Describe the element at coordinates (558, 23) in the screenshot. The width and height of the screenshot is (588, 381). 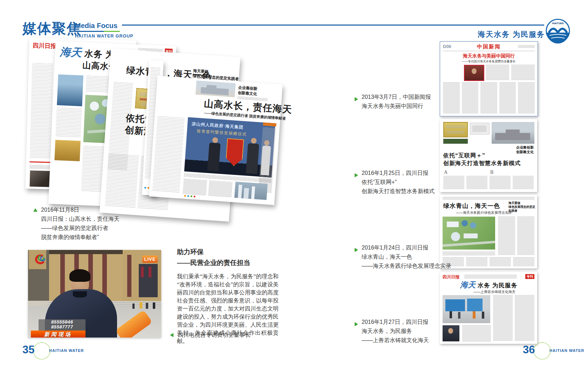
I see `logo-text: HAITIAN` at that location.